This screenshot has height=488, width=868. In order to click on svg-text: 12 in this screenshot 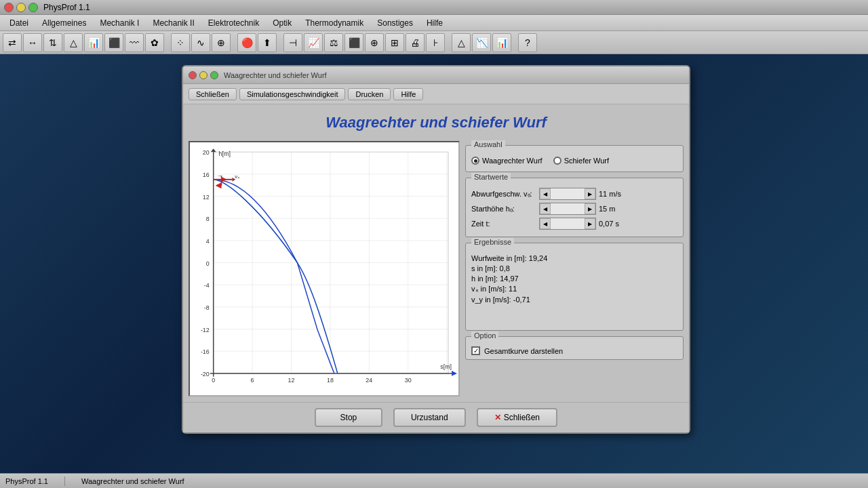, I will do `click(206, 197)`.